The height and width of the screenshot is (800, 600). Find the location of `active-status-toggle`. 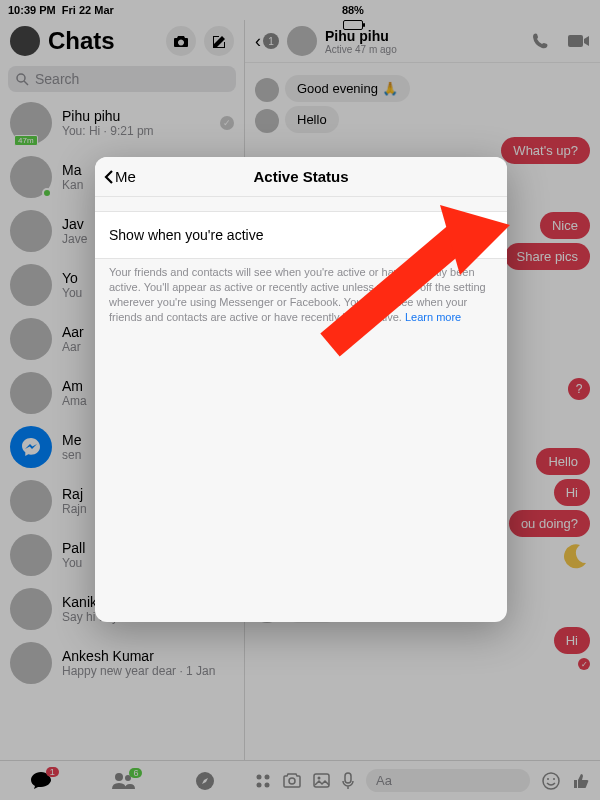

active-status-toggle is located at coordinates (471, 235).